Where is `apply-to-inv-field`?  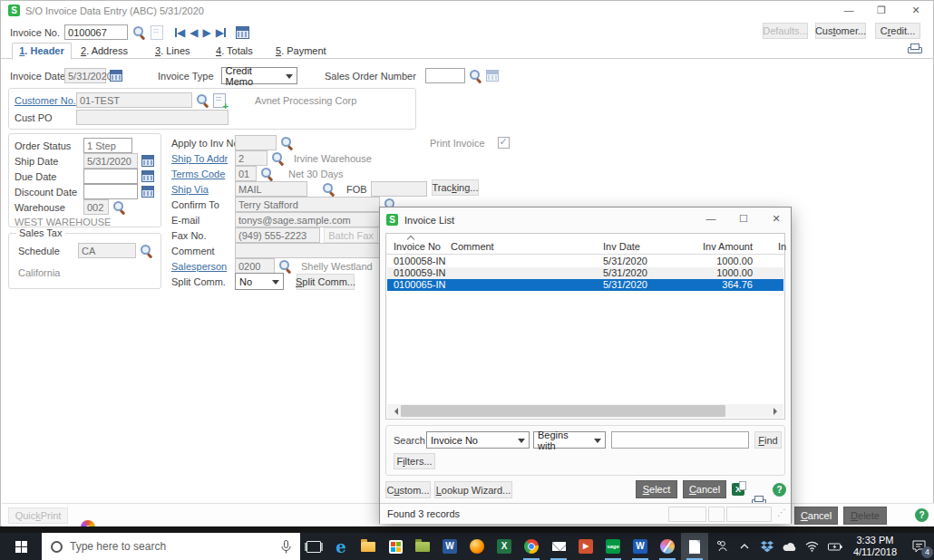 apply-to-inv-field is located at coordinates (256, 143).